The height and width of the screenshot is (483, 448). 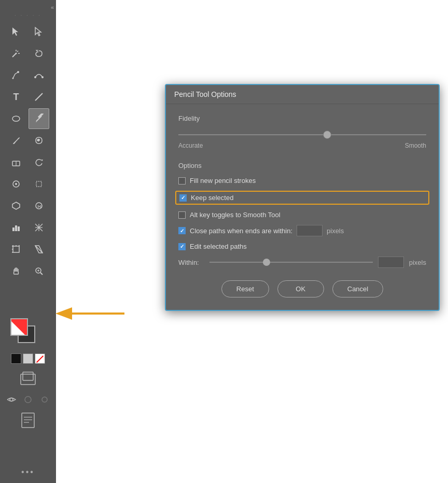 What do you see at coordinates (302, 247) in the screenshot?
I see `edit-selected-paths-row: Edit selected paths` at bounding box center [302, 247].